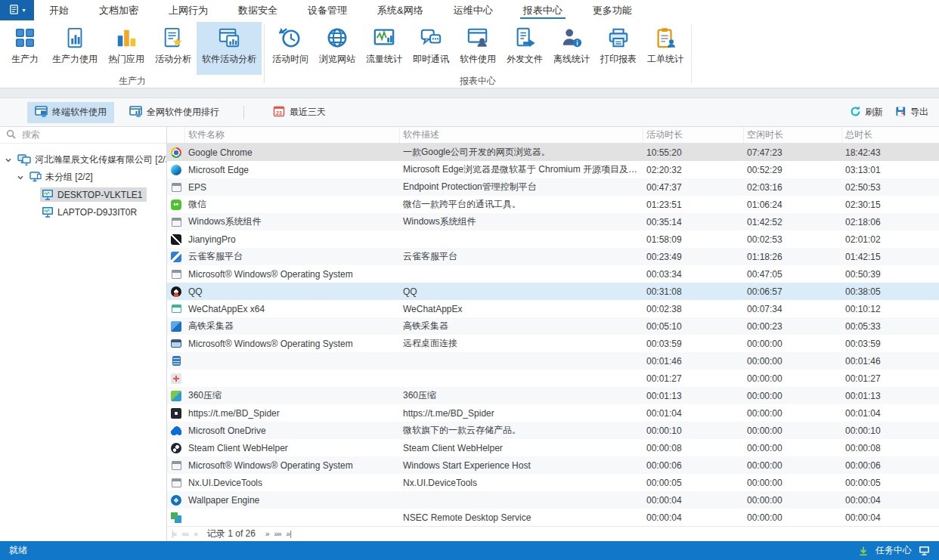  Describe the element at coordinates (553, 204) in the screenshot. I see `table-row: 微信微信一款跨平台的通讯工具。01:23:5101:06:2402:30:15` at that location.